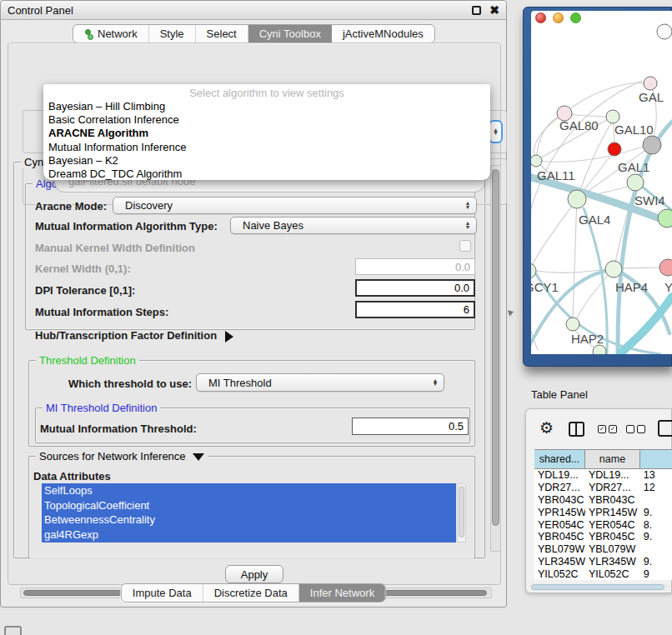 Image resolution: width=672 pixels, height=635 pixels. What do you see at coordinates (267, 148) in the screenshot?
I see `algorithm-option: Mutual Information Inference` at bounding box center [267, 148].